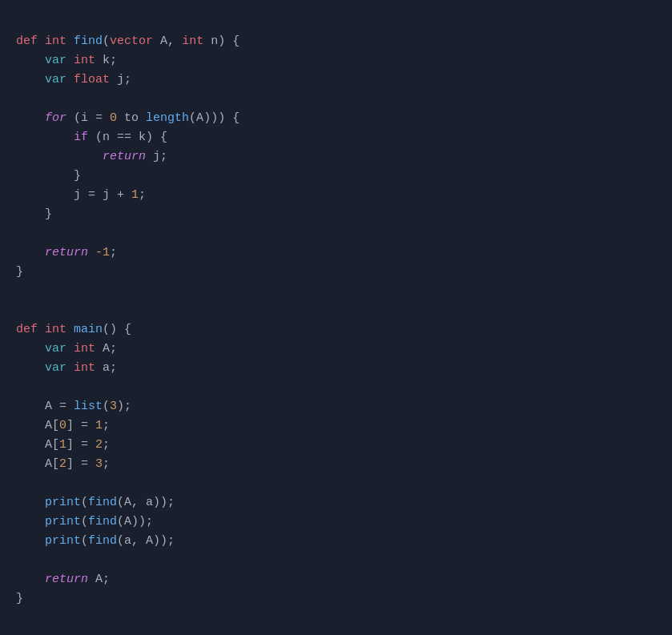 This screenshot has width=672, height=635. Describe the element at coordinates (85, 368) in the screenshot. I see `type-int-a: int` at that location.